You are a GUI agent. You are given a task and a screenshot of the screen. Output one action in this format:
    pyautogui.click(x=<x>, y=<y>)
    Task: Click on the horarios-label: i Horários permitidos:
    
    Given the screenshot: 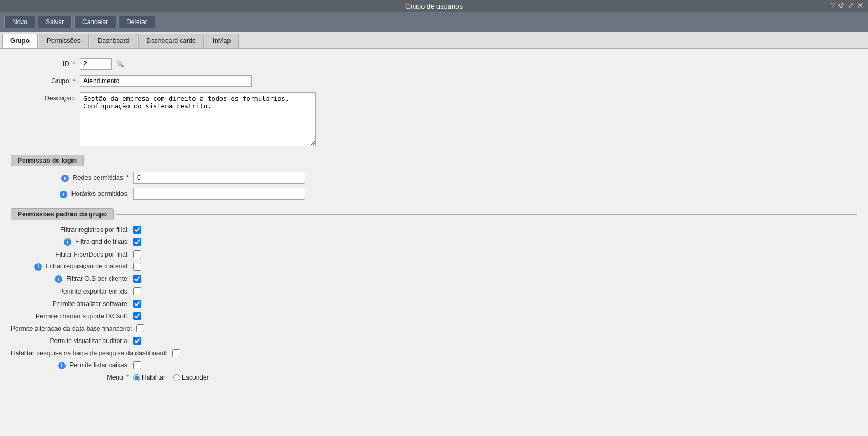 What is the action you would take?
    pyautogui.click(x=70, y=194)
    